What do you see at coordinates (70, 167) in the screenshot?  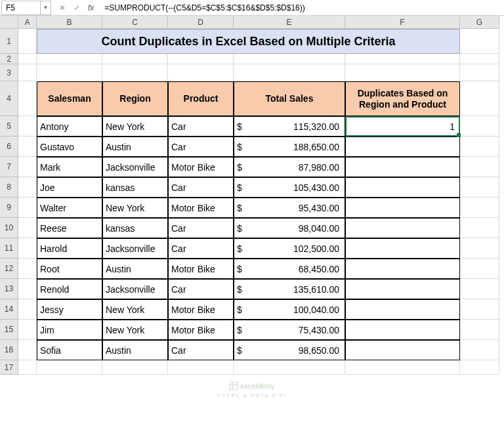 I see `cell-B7: Mark` at bounding box center [70, 167].